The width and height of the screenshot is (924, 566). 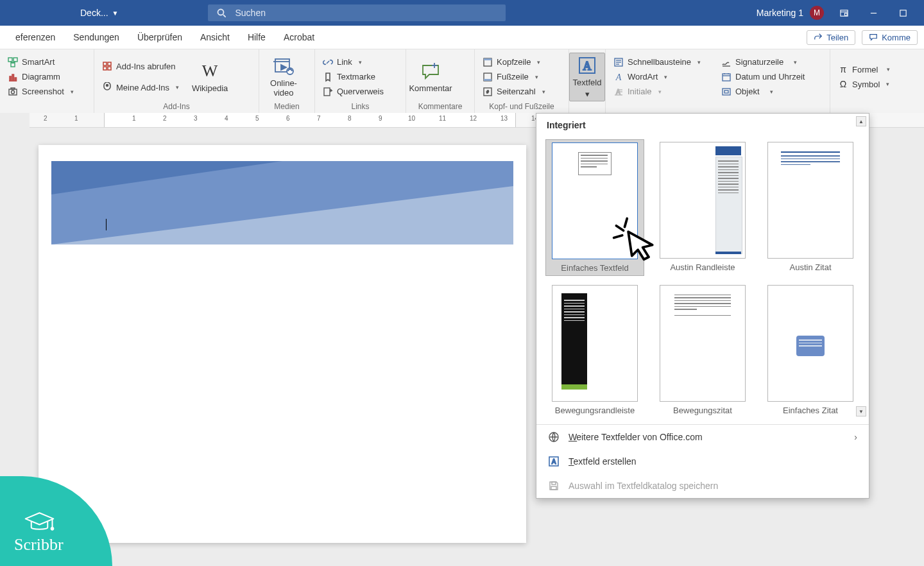 What do you see at coordinates (791, 13) in the screenshot?
I see `account-info: Marketing 1 M` at bounding box center [791, 13].